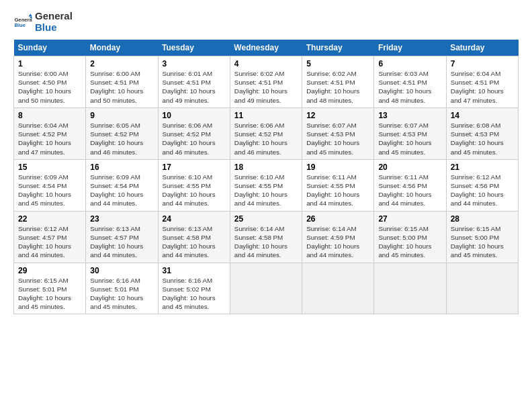 The height and width of the screenshot is (411, 532). Describe the element at coordinates (482, 167) in the screenshot. I see `day-number: 21` at that location.